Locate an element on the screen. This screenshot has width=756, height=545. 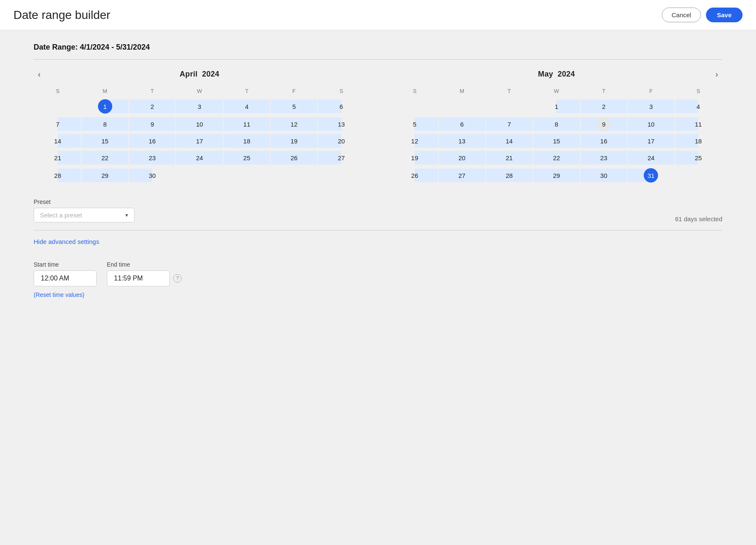
end-time-input is located at coordinates (138, 278).